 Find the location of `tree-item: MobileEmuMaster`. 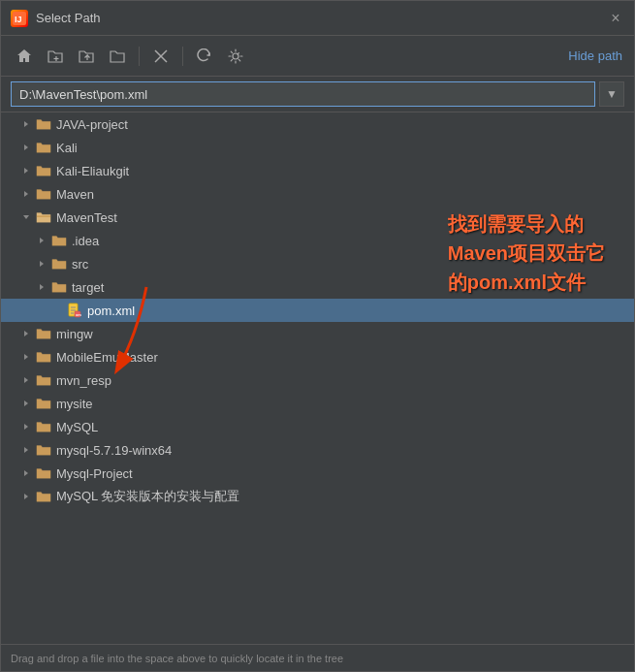

tree-item: MobileEmuMaster is located at coordinates (318, 357).